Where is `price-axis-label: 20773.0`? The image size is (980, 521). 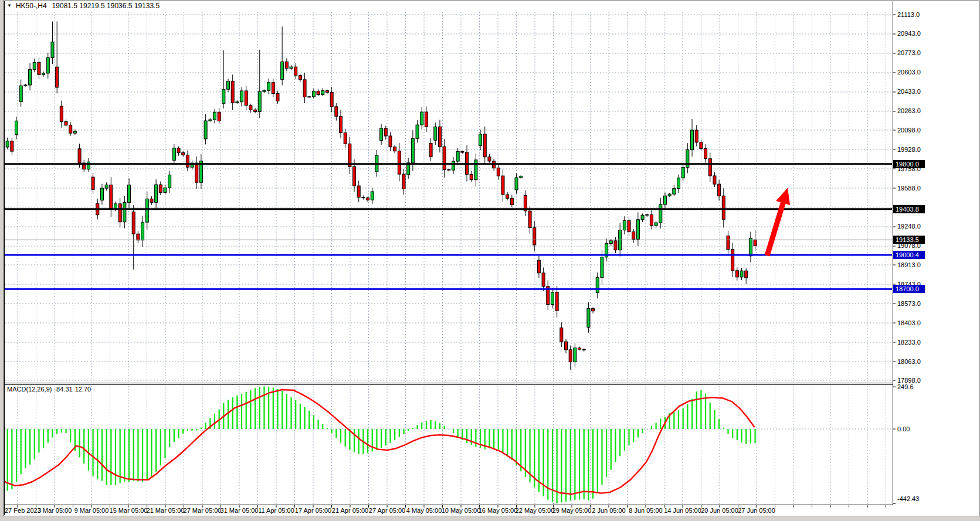
price-axis-label: 20773.0 is located at coordinates (909, 53).